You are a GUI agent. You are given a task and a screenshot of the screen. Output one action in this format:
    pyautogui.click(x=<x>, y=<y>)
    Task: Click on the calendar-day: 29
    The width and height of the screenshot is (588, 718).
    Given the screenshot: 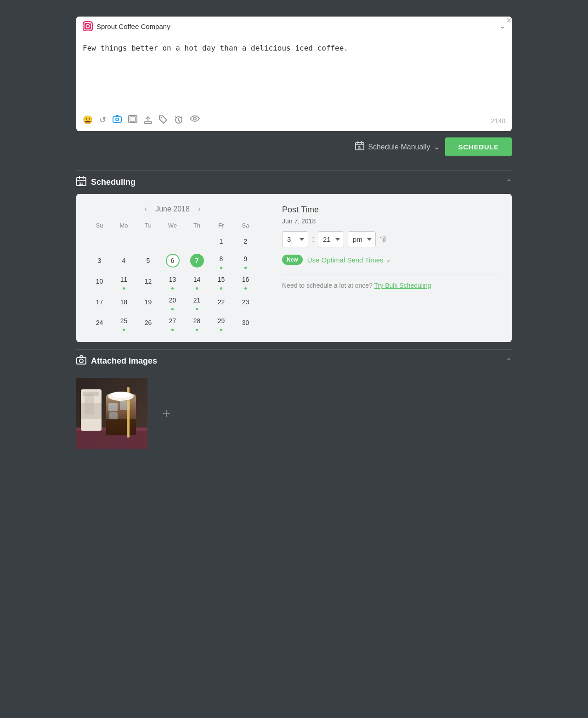 What is the action you would take?
    pyautogui.click(x=221, y=323)
    